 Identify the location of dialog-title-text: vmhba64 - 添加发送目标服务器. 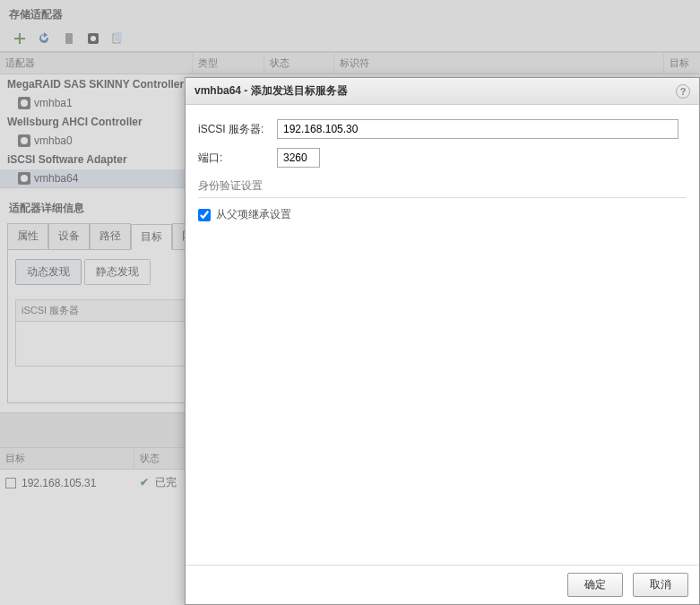
(271, 91).